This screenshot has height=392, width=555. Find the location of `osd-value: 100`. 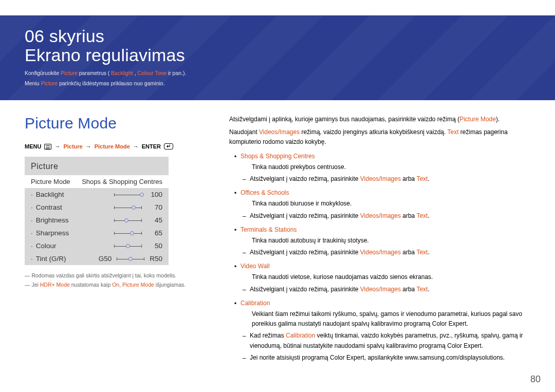

osd-value: 100 is located at coordinates (152, 194).